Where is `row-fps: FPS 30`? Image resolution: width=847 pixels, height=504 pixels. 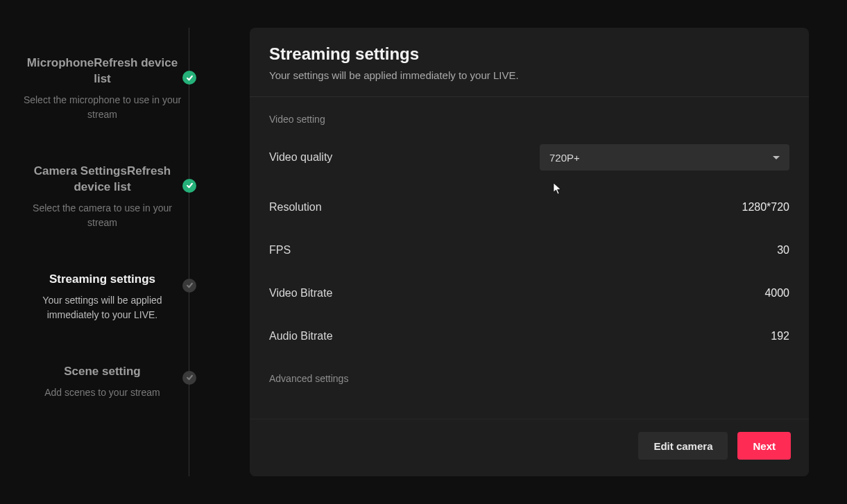 row-fps: FPS 30 is located at coordinates (529, 250).